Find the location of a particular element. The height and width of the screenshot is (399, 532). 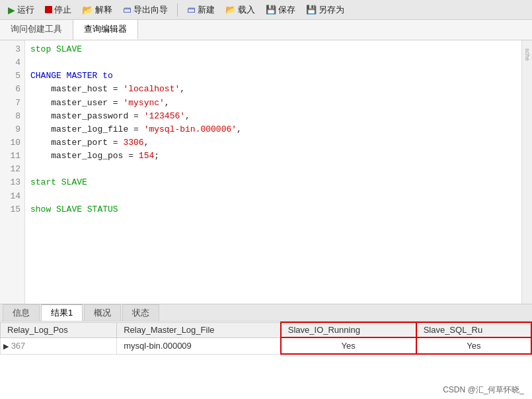

load-button: 📂 载入 is located at coordinates (241, 10).